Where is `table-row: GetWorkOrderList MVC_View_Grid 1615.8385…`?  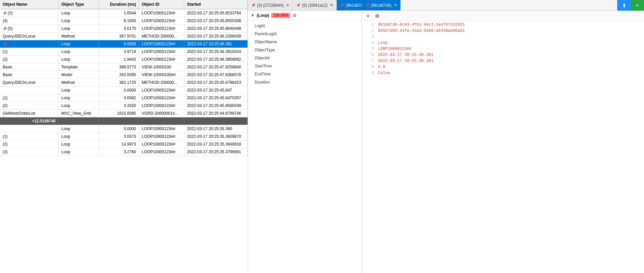 table-row: GetWorkOrderList MVC_View_Grid 1615.8385… is located at coordinates (124, 113).